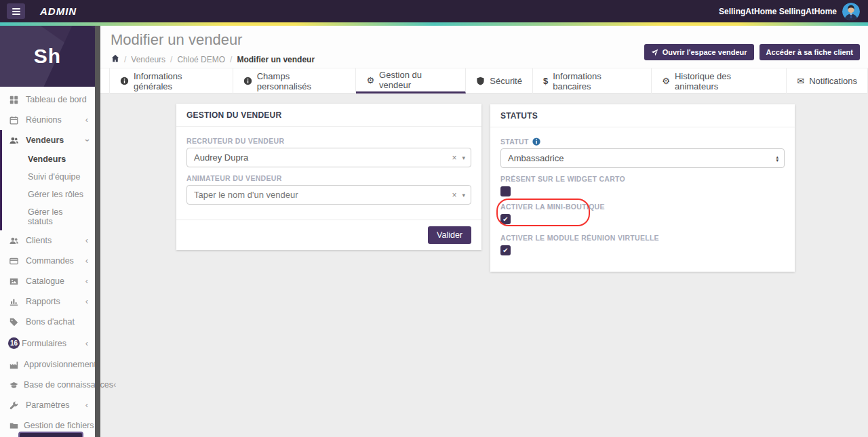  Describe the element at coordinates (643, 215) in the screenshot. I see `toggles-container: PRÉSENT SUR LE WIDGET CARTOACTIVER LA MI…` at that location.